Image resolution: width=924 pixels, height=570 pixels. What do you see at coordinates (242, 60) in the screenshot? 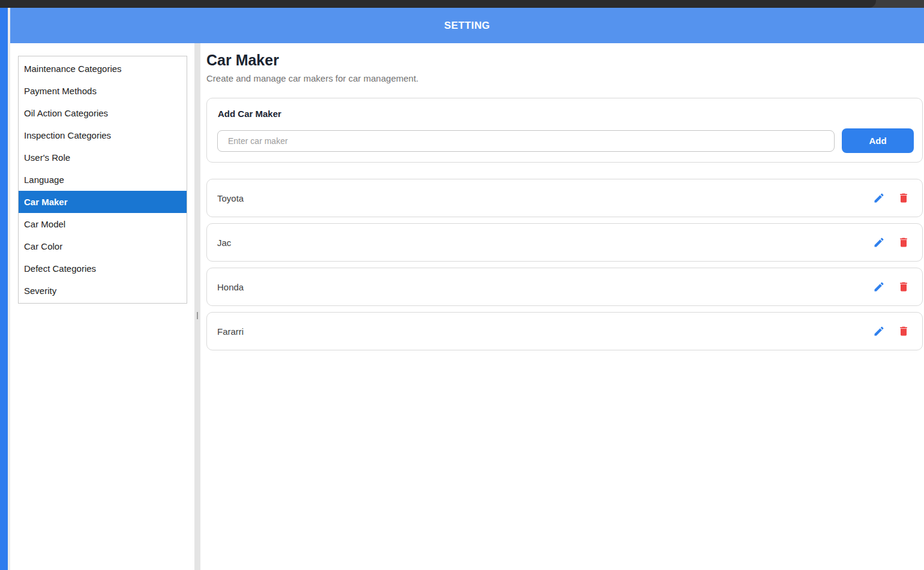
I see `page-title: Car Maker` at bounding box center [242, 60].